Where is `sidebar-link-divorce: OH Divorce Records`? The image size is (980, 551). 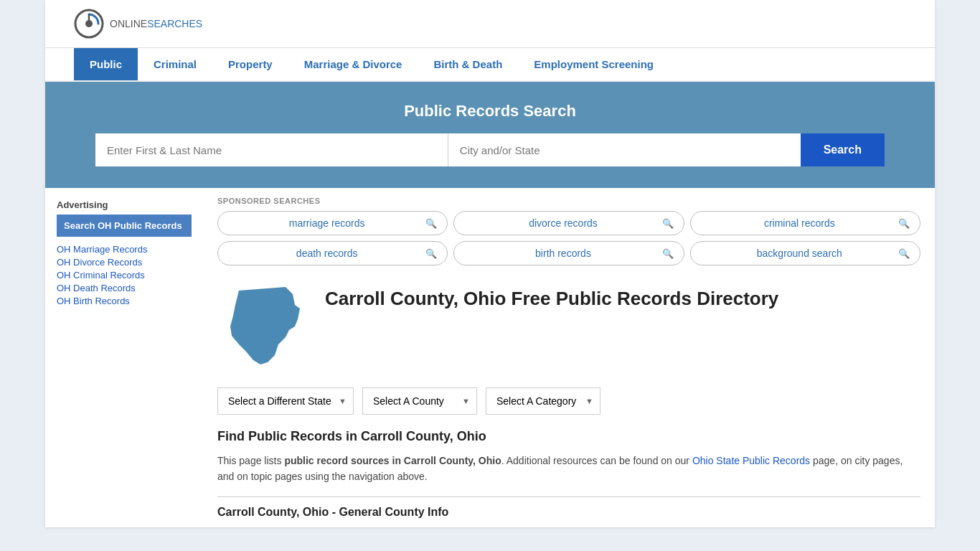 sidebar-link-divorce: OH Divorce Records is located at coordinates (124, 263).